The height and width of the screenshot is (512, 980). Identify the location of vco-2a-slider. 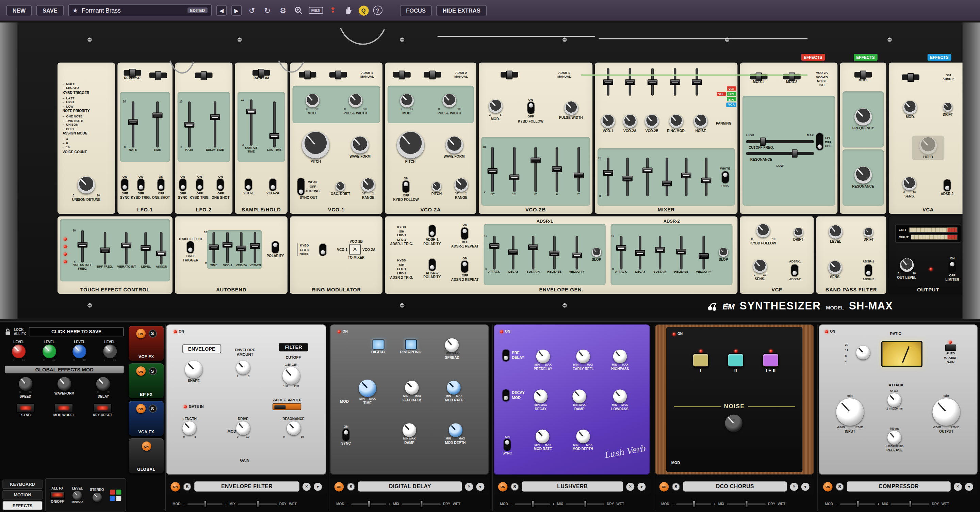
(241, 247).